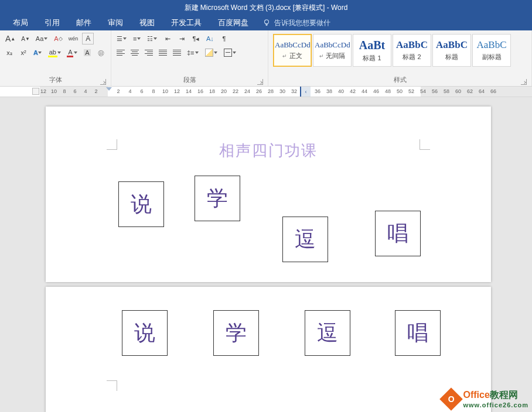 This screenshot has width=532, height=412. What do you see at coordinates (493, 91) in the screenshot?
I see `ruler-tick: 66` at bounding box center [493, 91].